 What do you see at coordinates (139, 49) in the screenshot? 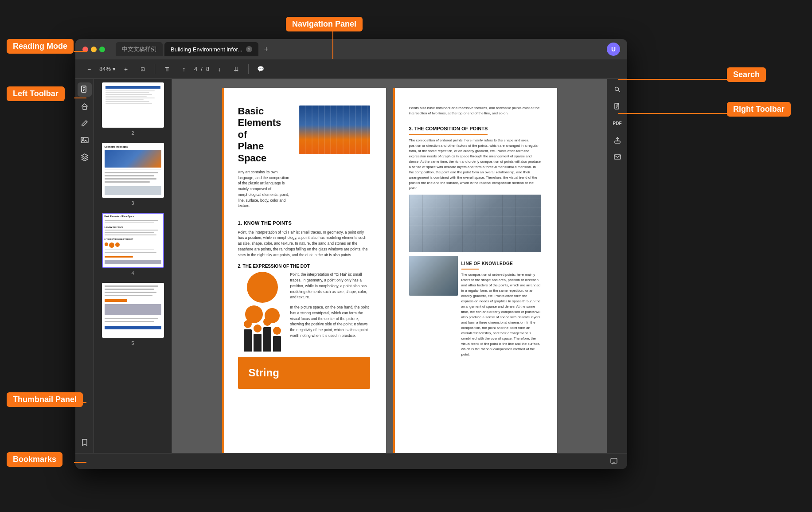
I see `tab-chinese: 中文文稿样例` at bounding box center [139, 49].